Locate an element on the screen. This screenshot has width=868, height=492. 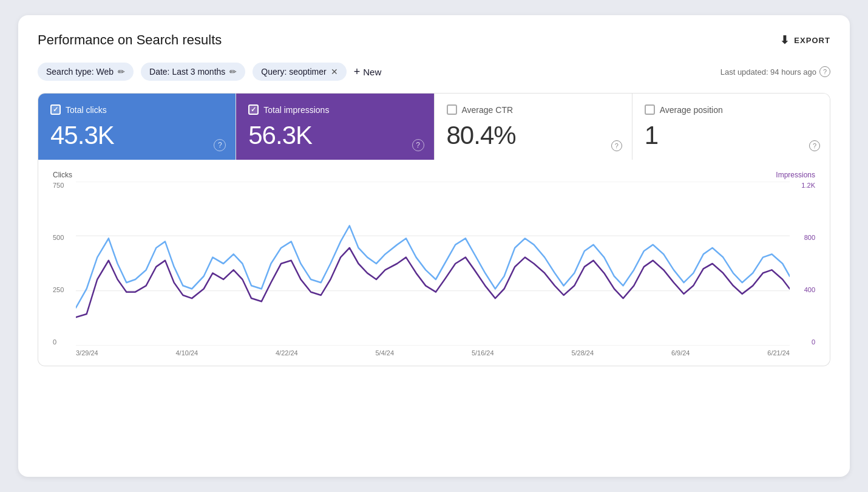
new-button: + New is located at coordinates (368, 72).